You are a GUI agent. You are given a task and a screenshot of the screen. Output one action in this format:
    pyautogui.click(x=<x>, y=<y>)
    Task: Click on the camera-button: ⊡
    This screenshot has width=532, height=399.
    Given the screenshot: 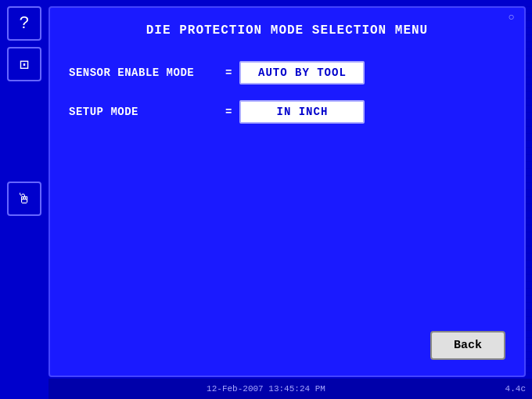 What is the action you would take?
    pyautogui.click(x=24, y=64)
    